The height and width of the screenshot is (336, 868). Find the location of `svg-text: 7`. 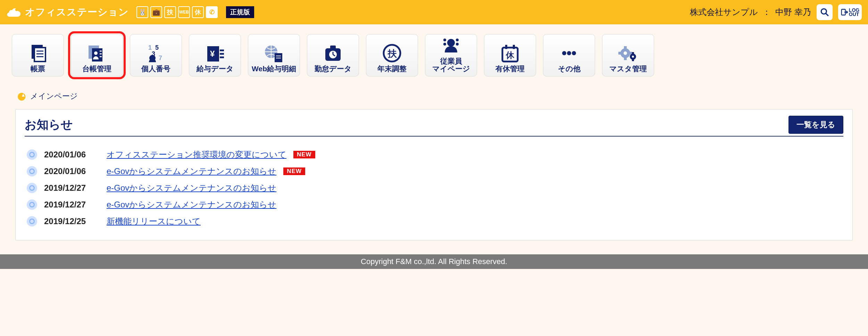

svg-text: 7 is located at coordinates (160, 58).